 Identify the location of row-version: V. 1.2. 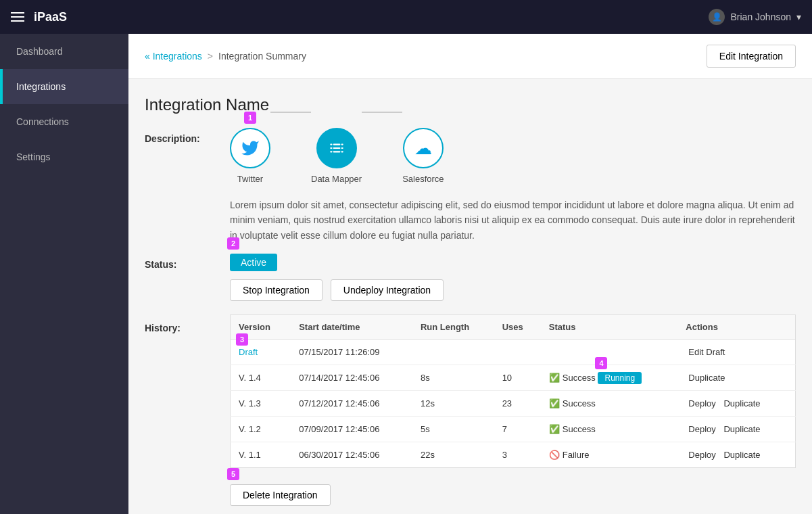
(261, 429).